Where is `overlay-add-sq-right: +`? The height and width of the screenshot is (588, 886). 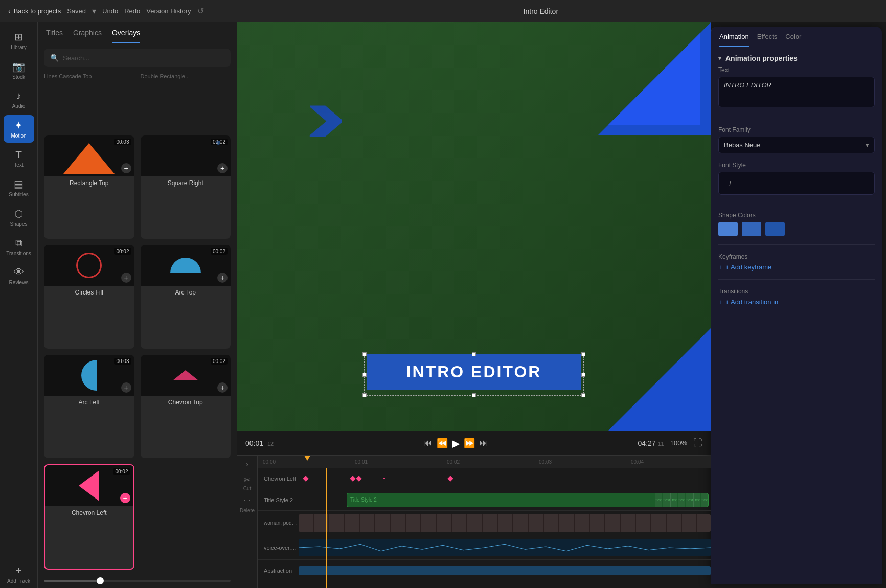 overlay-add-sq-right: + is located at coordinates (222, 168).